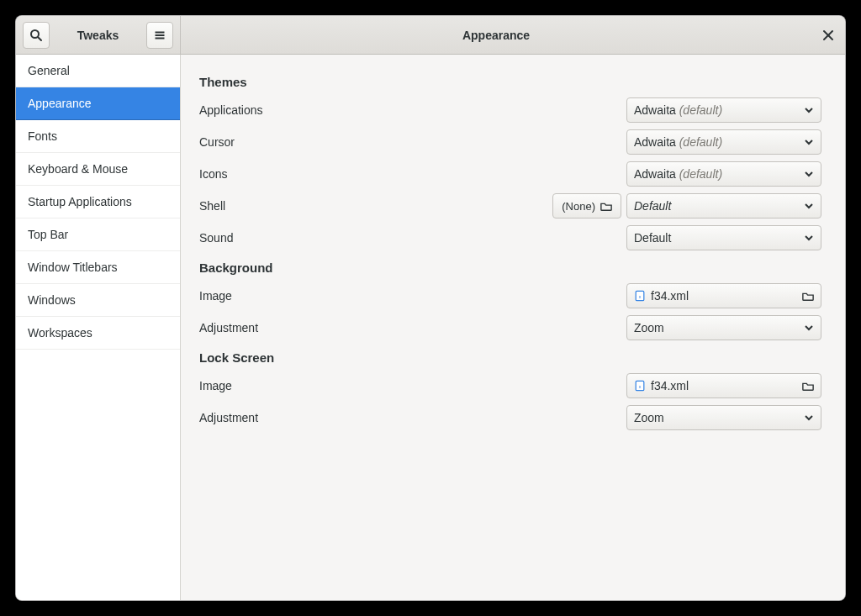 This screenshot has width=861, height=616. Describe the element at coordinates (430, 35) in the screenshot. I see `headerbar: Tweaks Appearance` at that location.